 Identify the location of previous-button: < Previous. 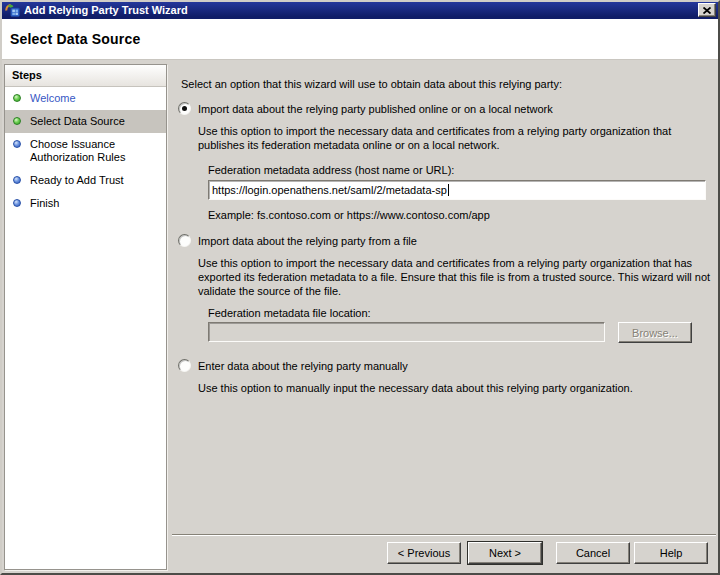
(424, 553).